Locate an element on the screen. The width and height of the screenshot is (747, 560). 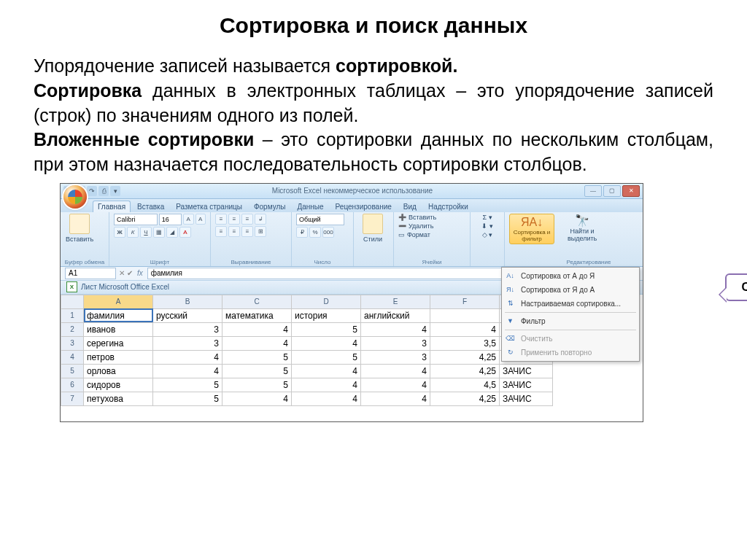
font-name-combo: Calibri is located at coordinates (136, 219).